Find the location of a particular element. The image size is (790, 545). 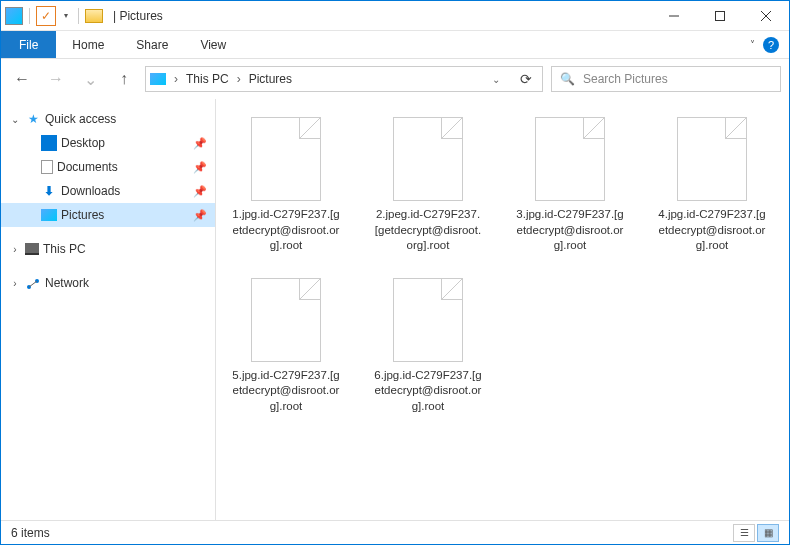

back-button: ← is located at coordinates (22, 79).